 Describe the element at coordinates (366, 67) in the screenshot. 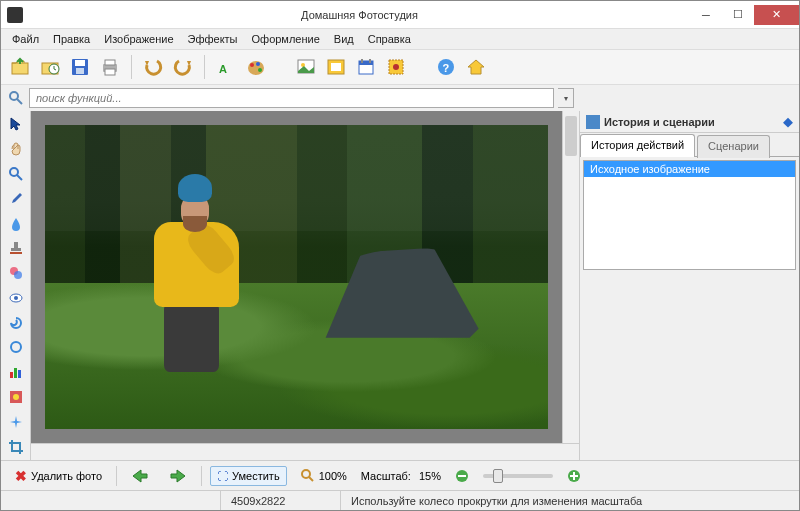

I see `calendar-button` at that location.